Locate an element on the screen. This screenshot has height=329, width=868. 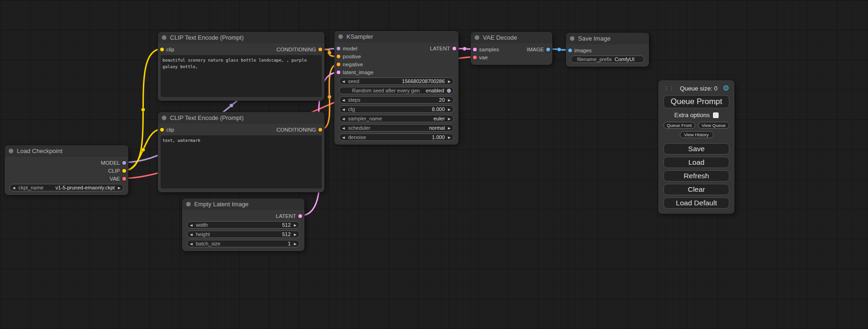
node-title-bar: Save Image is located at coordinates (607, 38).